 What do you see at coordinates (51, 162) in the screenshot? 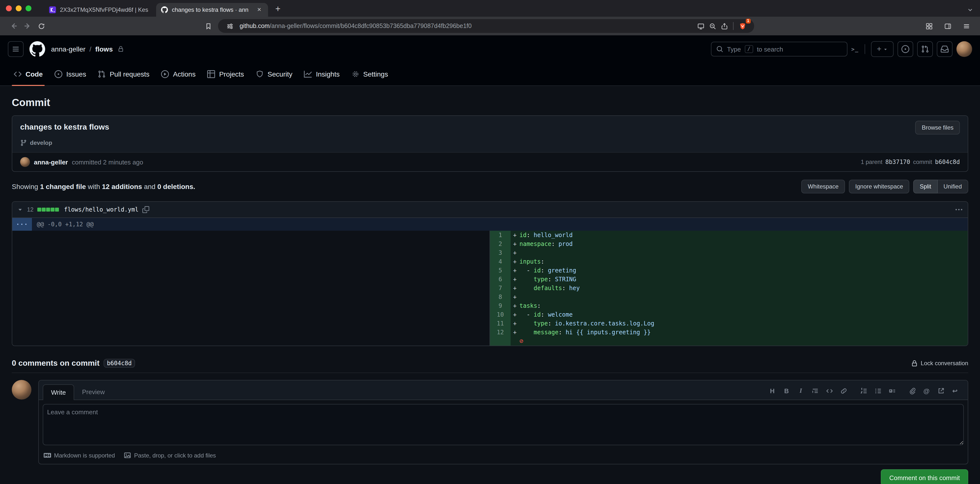
I see `author-login: anna-geller` at bounding box center [51, 162].